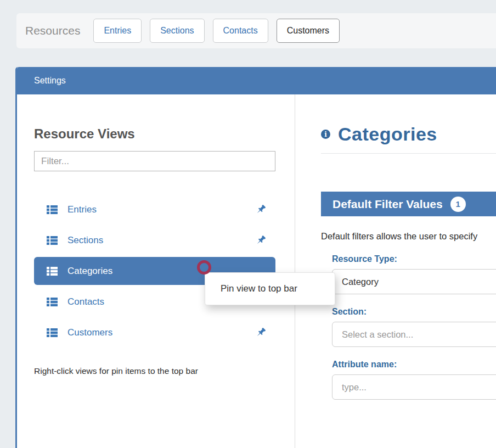 The image size is (496, 448). I want to click on section-select: Select a section..., so click(414, 334).